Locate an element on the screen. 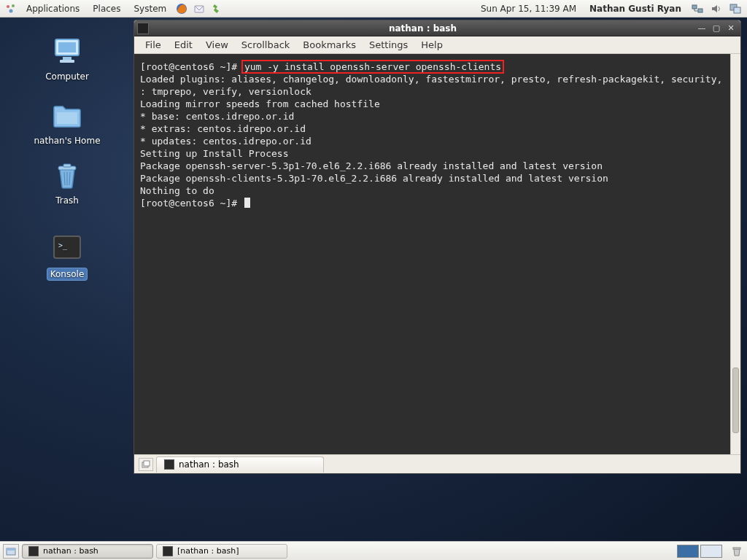 The image size is (747, 560). cursor-icon is located at coordinates (247, 203).